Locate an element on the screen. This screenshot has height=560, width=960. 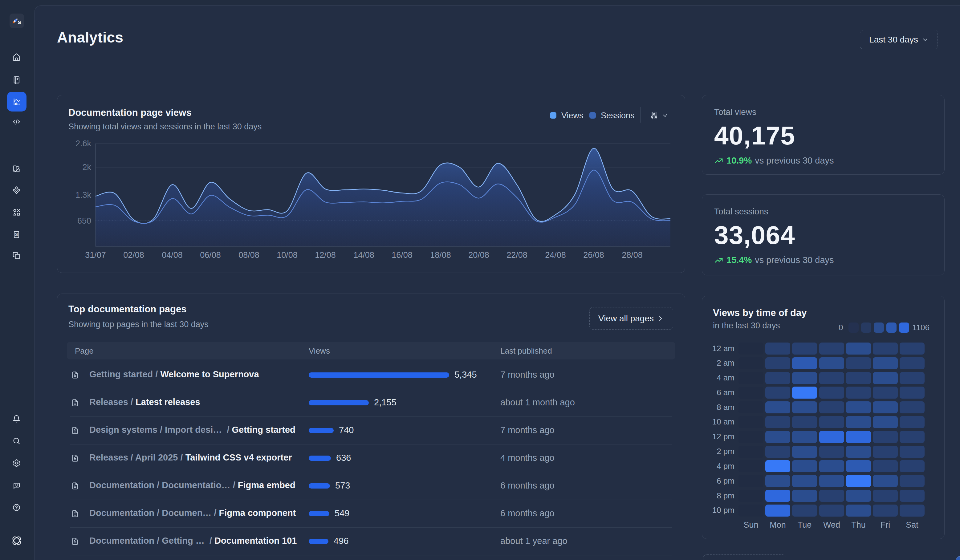
svg-text: 20/08 is located at coordinates (478, 255).